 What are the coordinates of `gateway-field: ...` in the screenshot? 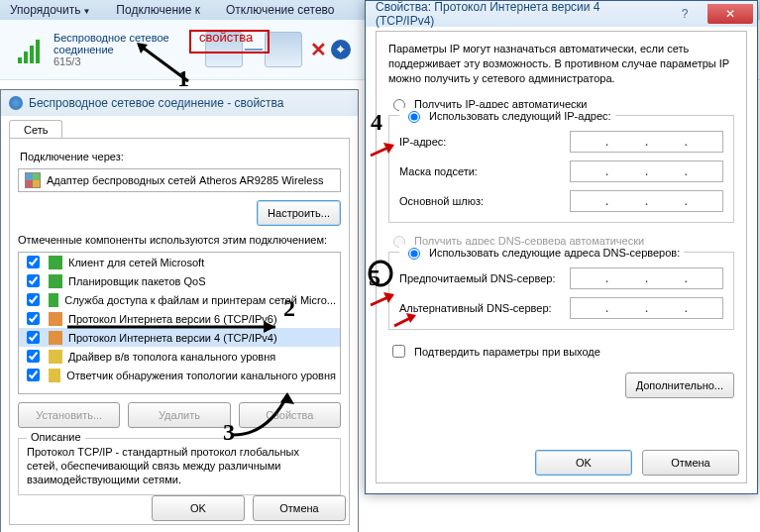 It's located at (646, 201).